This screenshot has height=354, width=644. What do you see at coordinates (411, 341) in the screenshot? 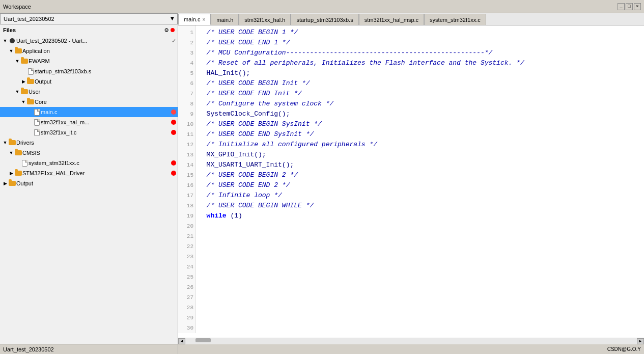
I see `horizontal-scrollbar: ◀ ▶` at bounding box center [411, 341].